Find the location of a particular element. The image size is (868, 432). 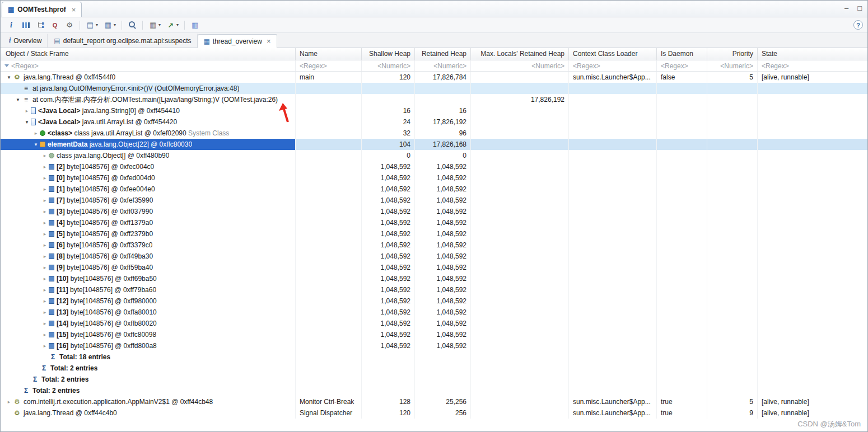

table-row: ▸<class> class java.util.ArrayList @ 0xf… is located at coordinates (434, 133).